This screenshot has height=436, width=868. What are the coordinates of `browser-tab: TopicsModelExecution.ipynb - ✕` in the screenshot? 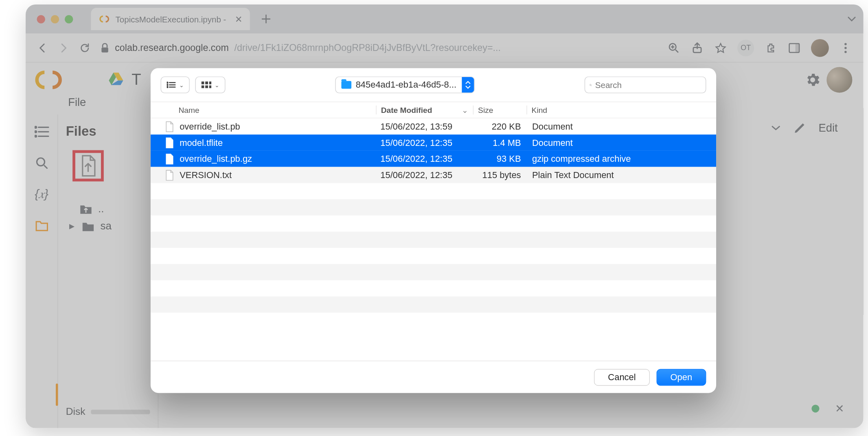 It's located at (170, 19).